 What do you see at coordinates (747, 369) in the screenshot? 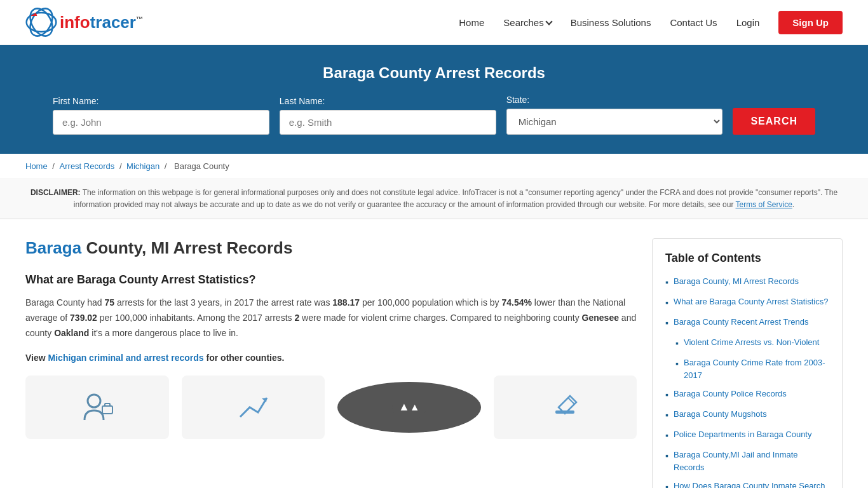
I see `toc-item-5: Baraga County Crime Rate from 2003-2017` at bounding box center [747, 369].